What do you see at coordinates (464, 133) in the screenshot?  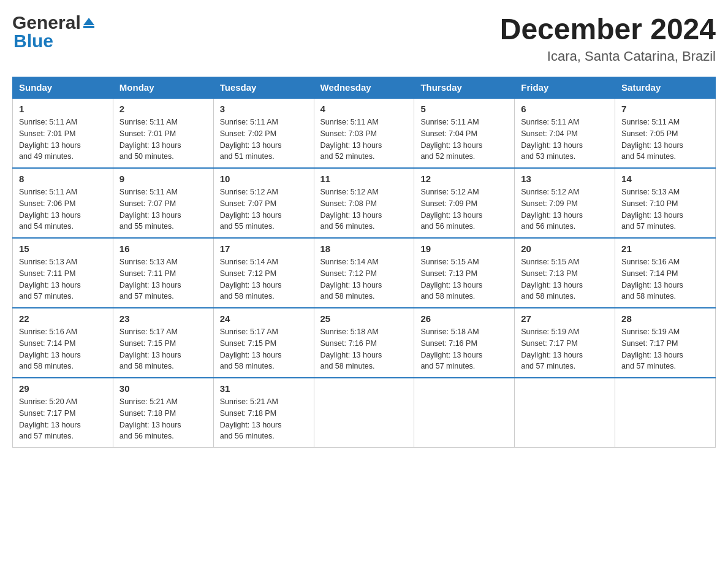 I see `day-cell-5: 5Sunrise: 5:11 AMSunset: 7:04 PMDaylight…` at bounding box center [464, 133].